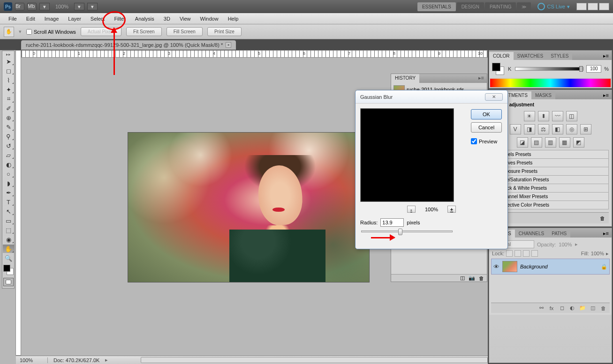 The width and height of the screenshot is (613, 364). Describe the element at coordinates (144, 32) in the screenshot. I see `fit-screen-button: Fit Screen` at that location.